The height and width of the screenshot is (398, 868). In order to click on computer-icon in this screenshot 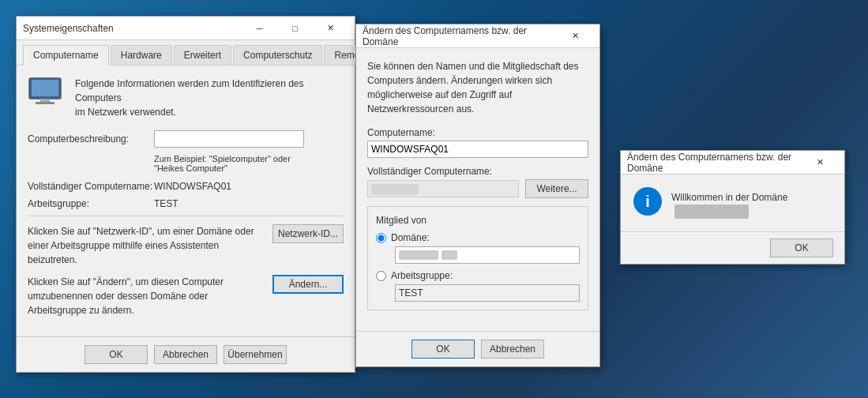, I will do `click(47, 92)`.